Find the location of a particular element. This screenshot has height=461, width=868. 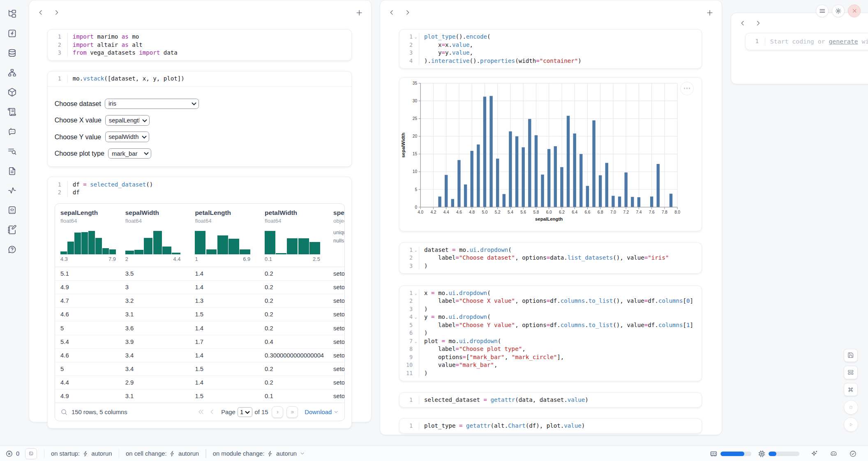

ai-sparkles-button is located at coordinates (815, 454).